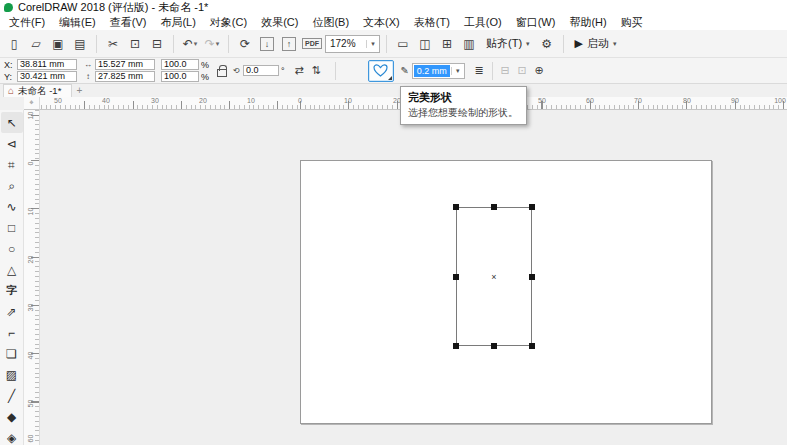 This screenshot has width=787, height=445. What do you see at coordinates (113, 44) in the screenshot?
I see `cut-button: ✂` at bounding box center [113, 44].